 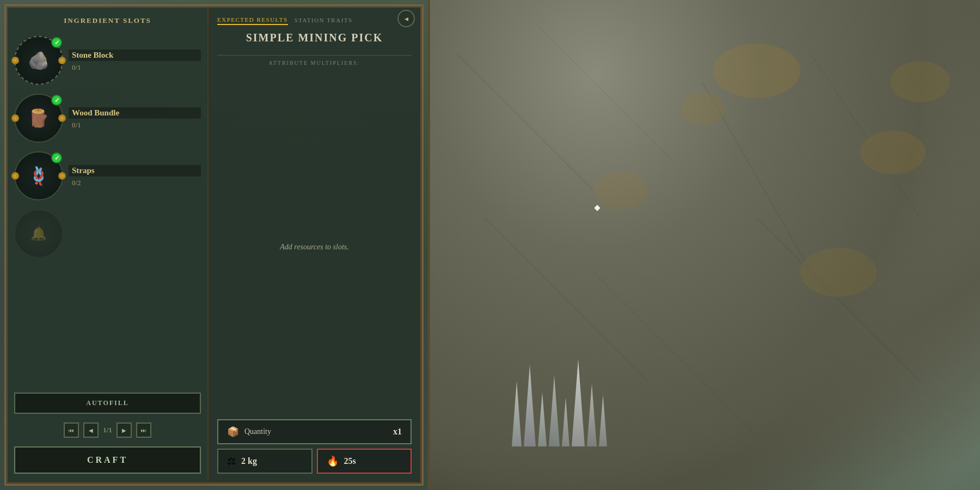 What do you see at coordinates (39, 234) in the screenshot?
I see `empty-slot-icon: 🔔` at bounding box center [39, 234].